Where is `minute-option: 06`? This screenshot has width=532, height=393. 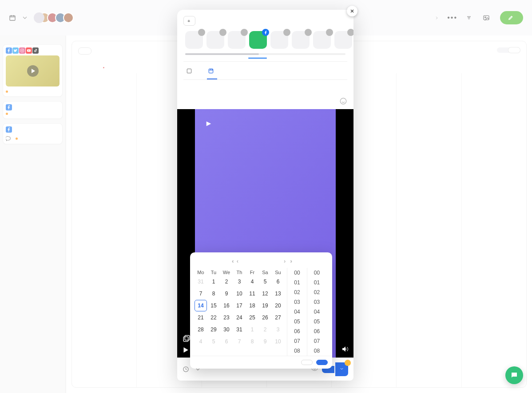
minute-option: 06 is located at coordinates (317, 331).